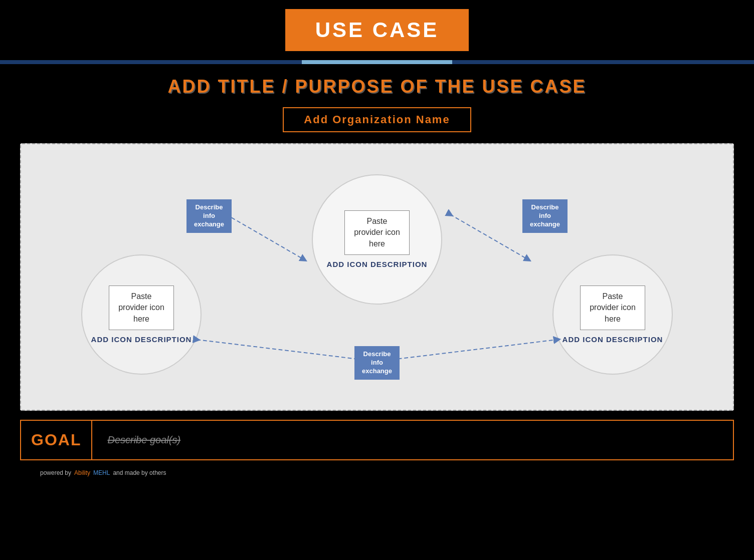  I want to click on goal-desc: Describe goal(s), so click(144, 440).